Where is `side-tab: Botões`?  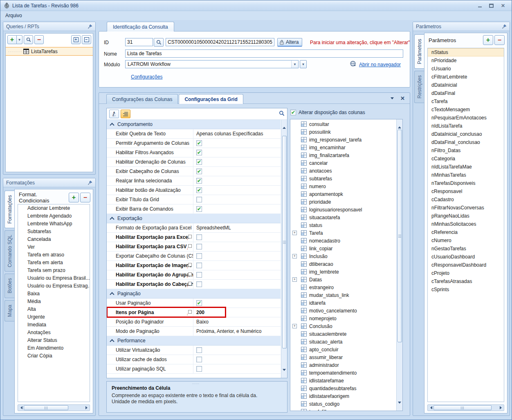 side-tab: Botões is located at coordinates (9, 285).